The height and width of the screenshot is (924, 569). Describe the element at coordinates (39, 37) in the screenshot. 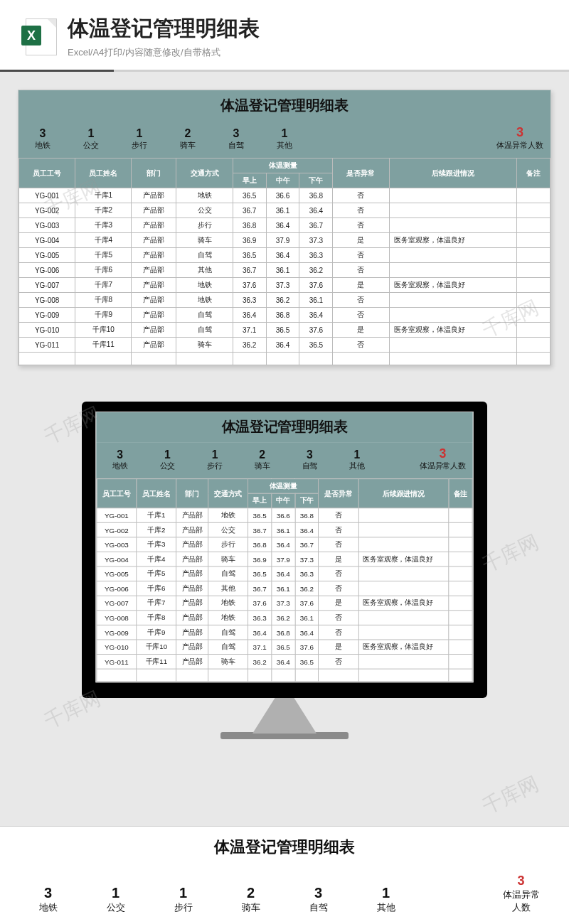

I see `excel-icon: X` at that location.